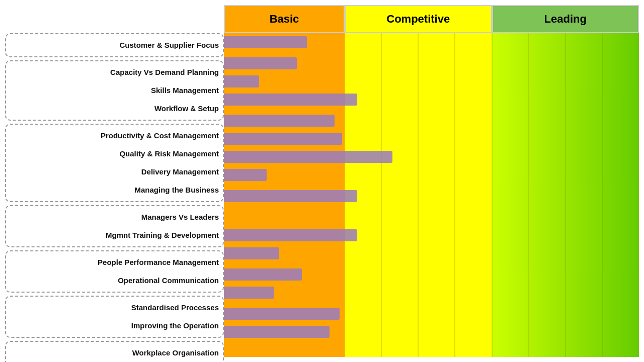 This screenshot has width=644, height=362. I want to click on header-leading-label: Leading, so click(566, 19).